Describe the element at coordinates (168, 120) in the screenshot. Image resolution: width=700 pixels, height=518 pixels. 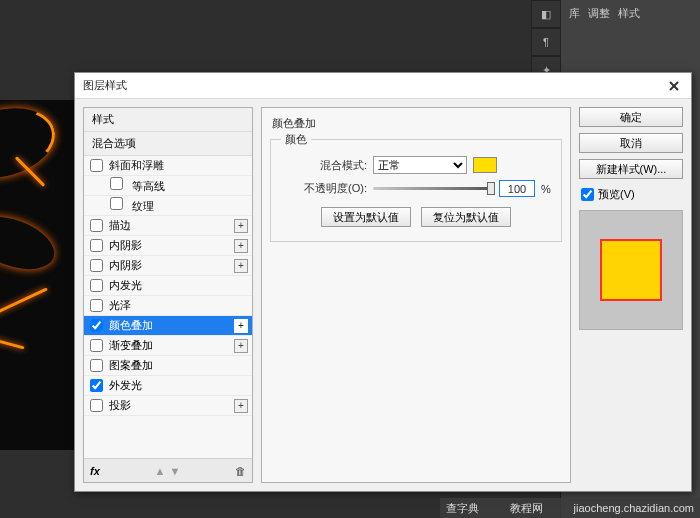
I see `style-list-header-styles: 样式` at that location.